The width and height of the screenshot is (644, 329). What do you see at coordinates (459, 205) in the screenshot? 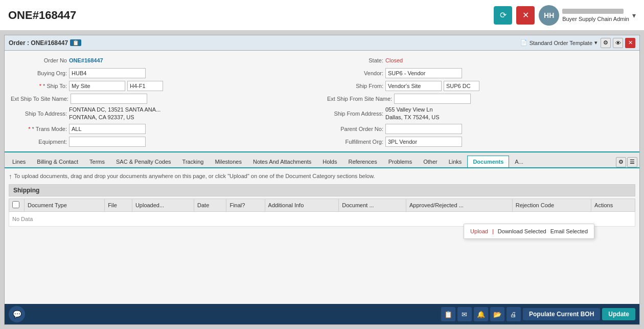
I see `table-header-approved: Approved/Rejected ...` at bounding box center [459, 205].